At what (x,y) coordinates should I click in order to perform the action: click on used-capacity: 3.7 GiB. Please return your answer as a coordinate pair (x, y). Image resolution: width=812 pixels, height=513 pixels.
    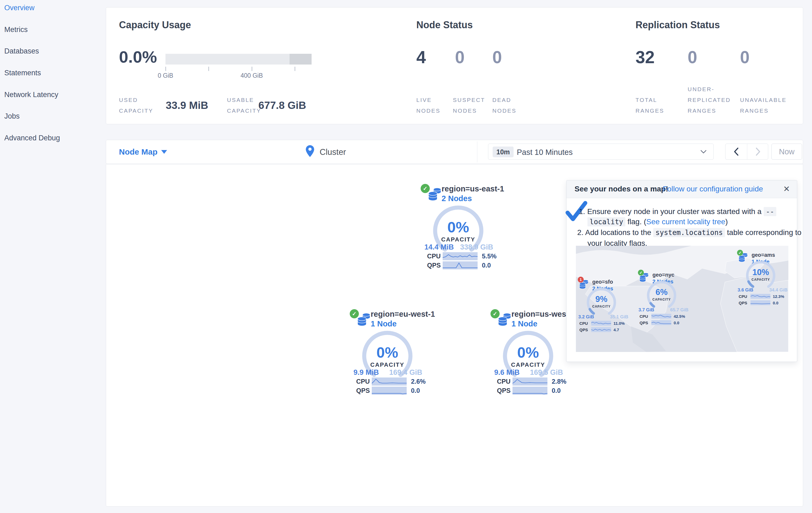
    Looking at the image, I should click on (646, 310).